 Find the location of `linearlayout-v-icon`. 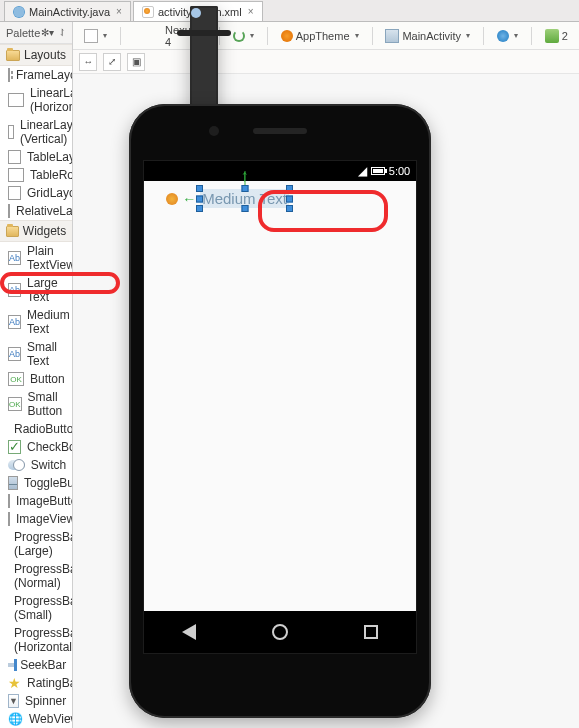

linearlayout-v-icon is located at coordinates (11, 132).